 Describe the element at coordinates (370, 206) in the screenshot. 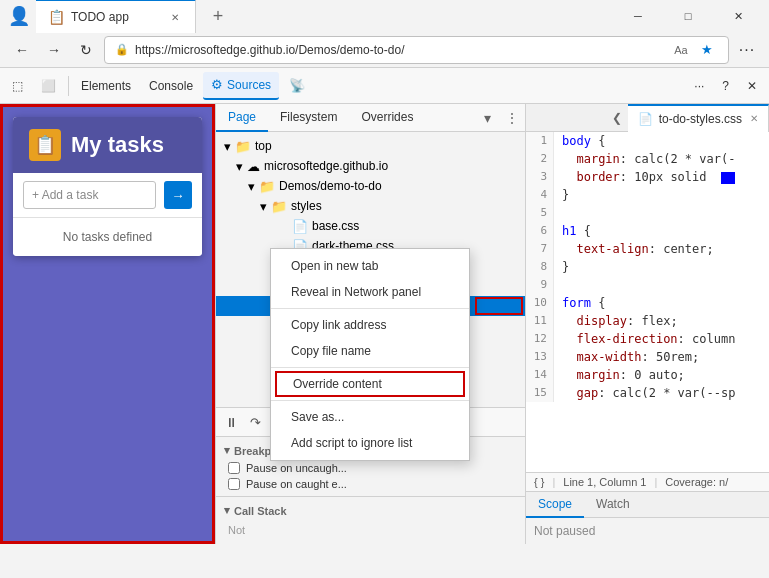

I see `tree-item-styles: ▾ 📁 styles` at that location.